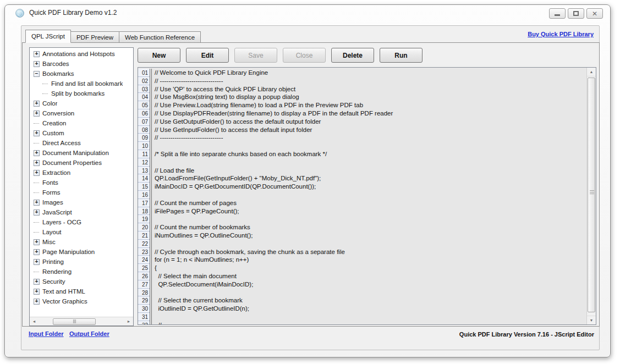 The image size is (620, 364). Describe the element at coordinates (207, 55) in the screenshot. I see `edit-button: Edit` at that location.